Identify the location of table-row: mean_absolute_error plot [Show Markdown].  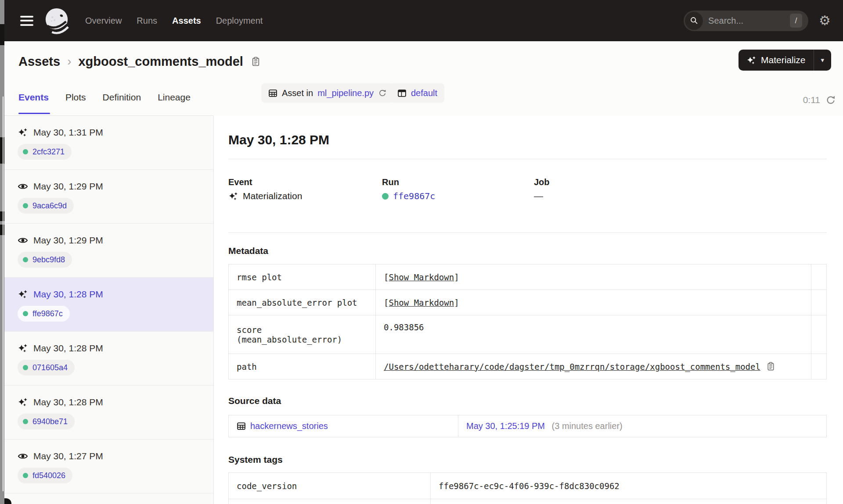
(528, 303).